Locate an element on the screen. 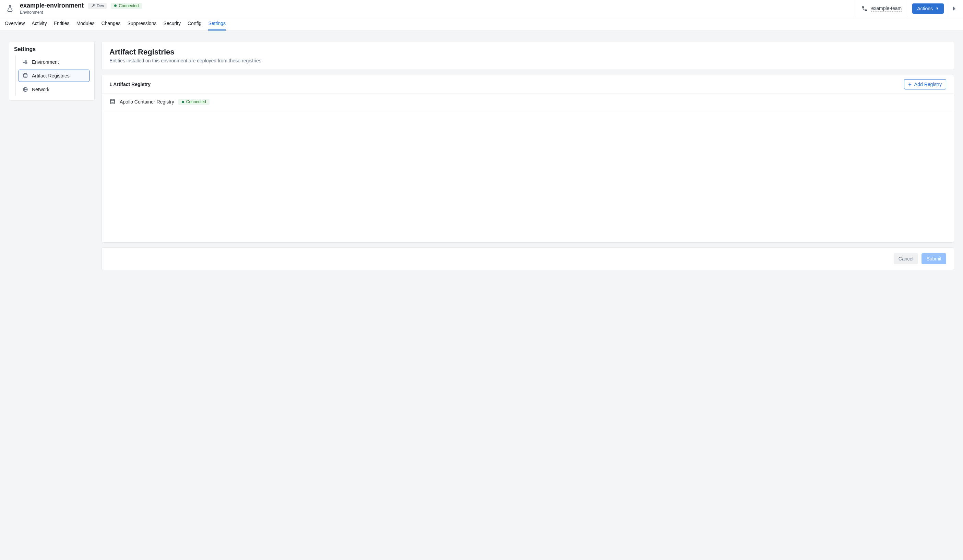 The height and width of the screenshot is (560, 963). page-title: Artifact Registries is located at coordinates (528, 52).